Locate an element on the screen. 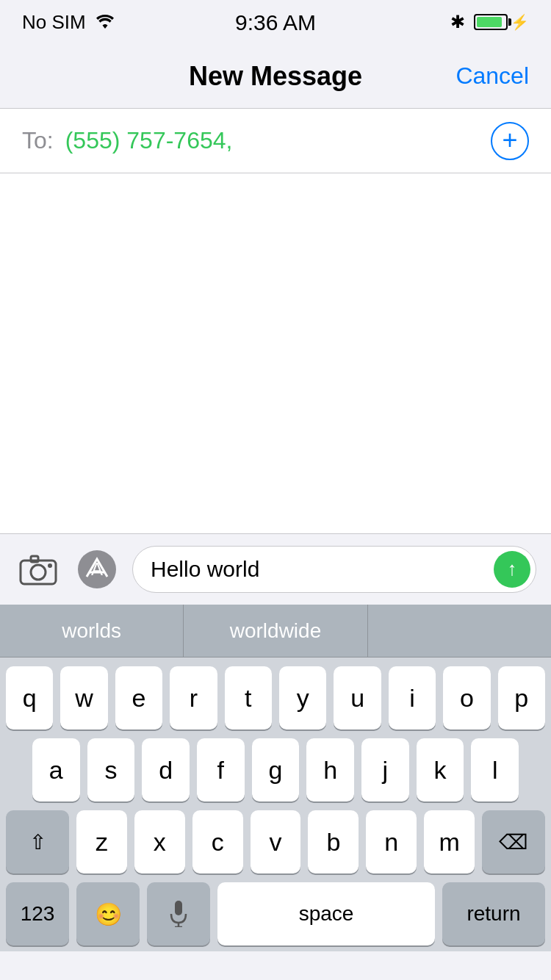 The width and height of the screenshot is (551, 980). key-c: c is located at coordinates (217, 842).